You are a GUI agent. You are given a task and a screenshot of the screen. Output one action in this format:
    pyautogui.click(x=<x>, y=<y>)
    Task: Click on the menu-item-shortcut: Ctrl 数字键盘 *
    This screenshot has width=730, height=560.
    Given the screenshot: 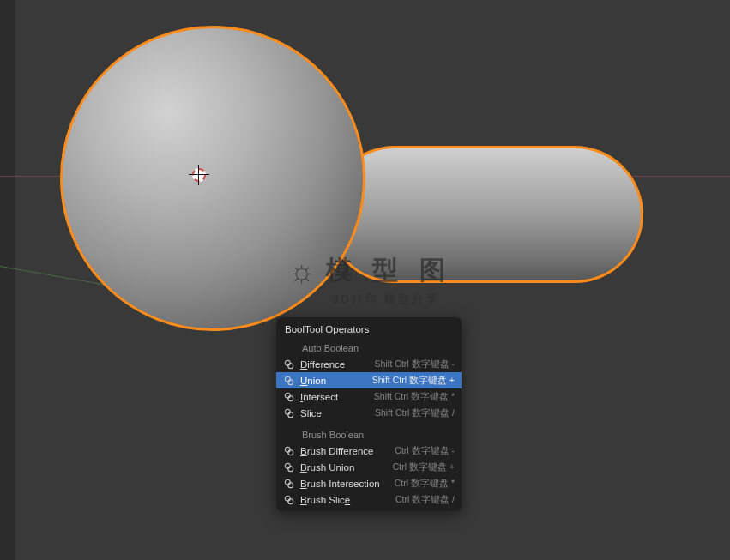 What is the action you would take?
    pyautogui.click(x=425, y=484)
    